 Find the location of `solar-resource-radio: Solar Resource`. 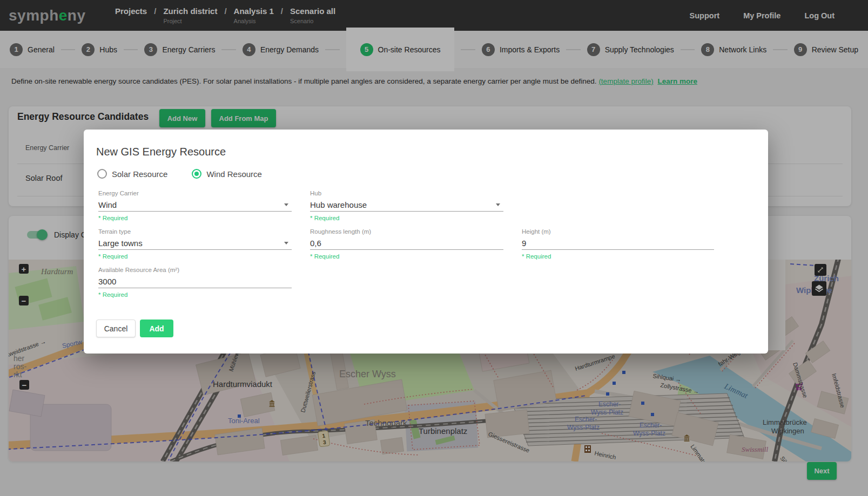

solar-resource-radio: Solar Resource is located at coordinates (132, 174).